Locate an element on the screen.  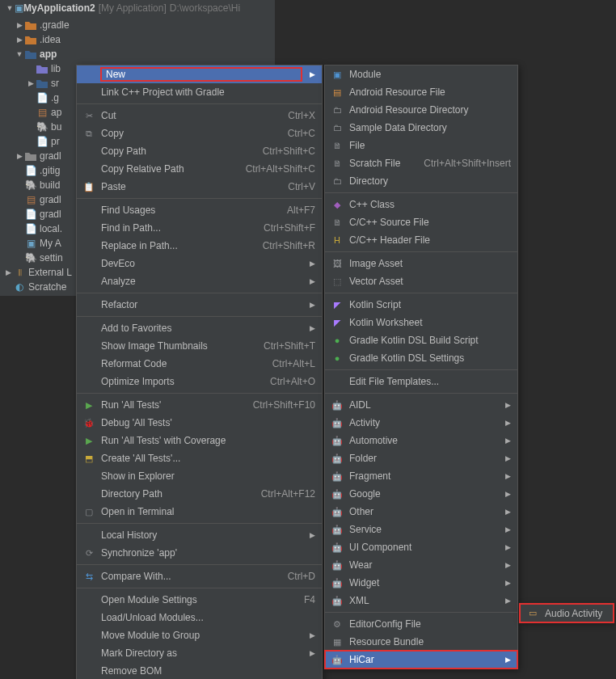
menu-analyze: Analyze▶ is located at coordinates (199, 281).